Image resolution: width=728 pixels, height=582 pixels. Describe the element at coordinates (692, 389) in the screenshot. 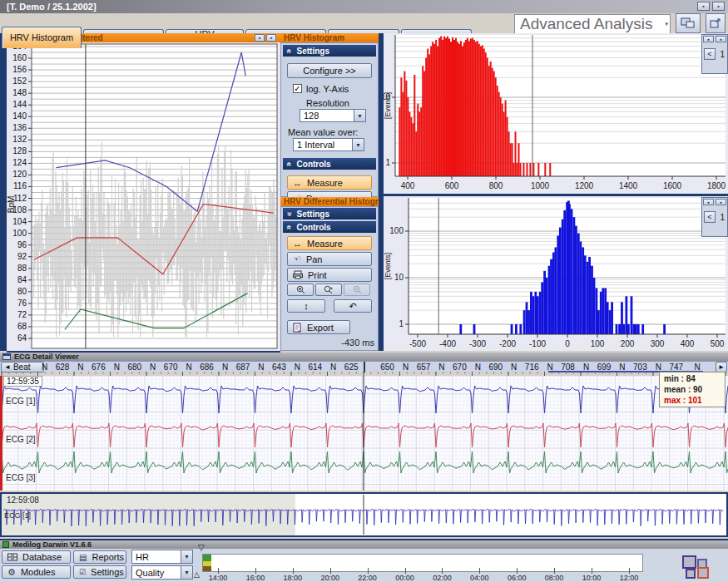

I see `hr-stats-box: min : 84 mean : 90 max : 101` at that location.